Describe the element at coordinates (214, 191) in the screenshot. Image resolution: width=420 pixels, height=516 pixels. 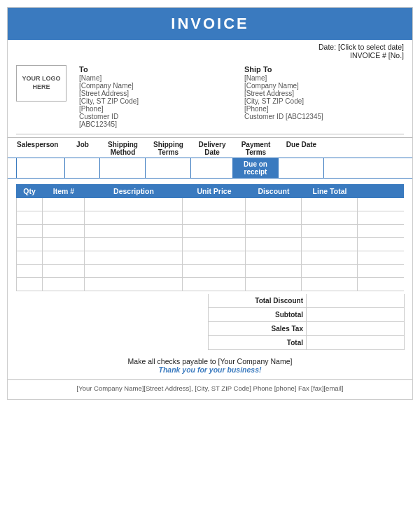
I see `header-unit-price: Unit Price` at that location.